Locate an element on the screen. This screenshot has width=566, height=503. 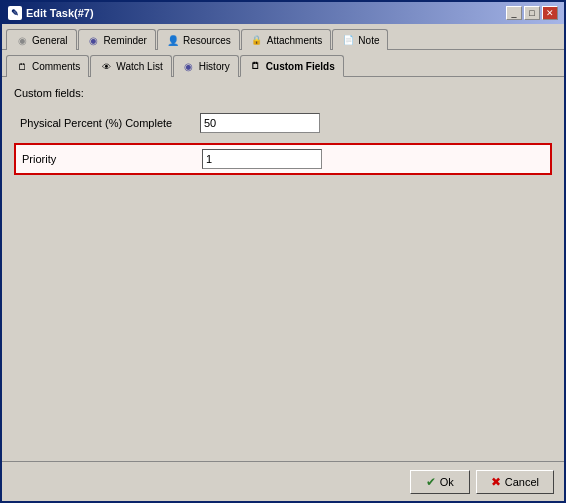
physical-percent-row: Physical Percent (%) Complete is located at coordinates (283, 123).